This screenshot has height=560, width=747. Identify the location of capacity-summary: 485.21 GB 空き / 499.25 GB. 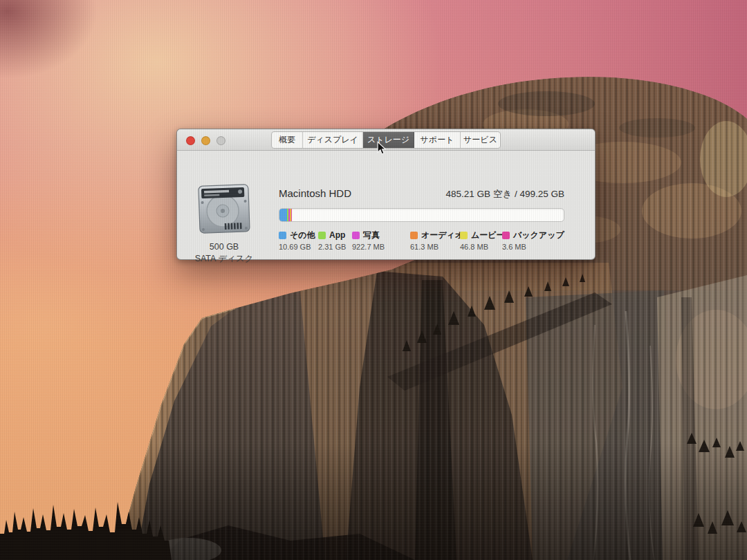
(505, 194).